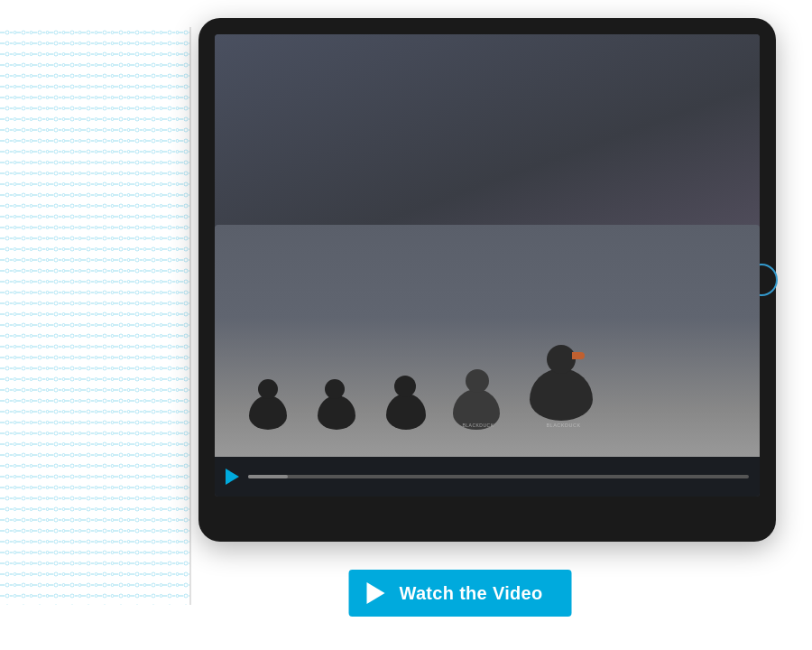 The image size is (812, 650). Describe the element at coordinates (498, 477) in the screenshot. I see `progress-bar` at that location.